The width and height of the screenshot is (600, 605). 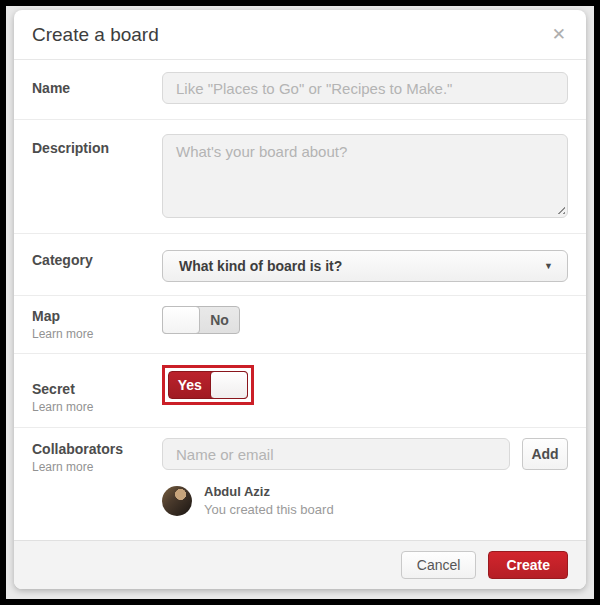 What do you see at coordinates (365, 176) in the screenshot?
I see `description-textarea-wrap` at bounding box center [365, 176].